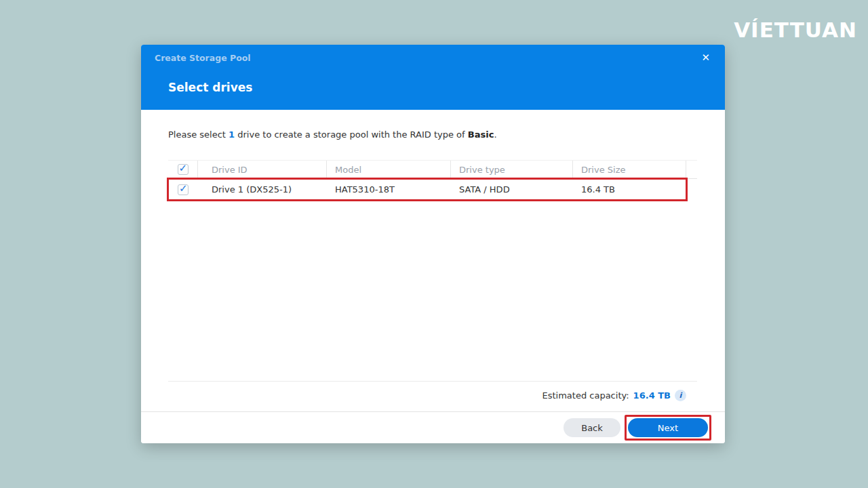  What do you see at coordinates (433, 77) in the screenshot?
I see `dialog-header: Create Storage Pool ✕ Select drives` at bounding box center [433, 77].